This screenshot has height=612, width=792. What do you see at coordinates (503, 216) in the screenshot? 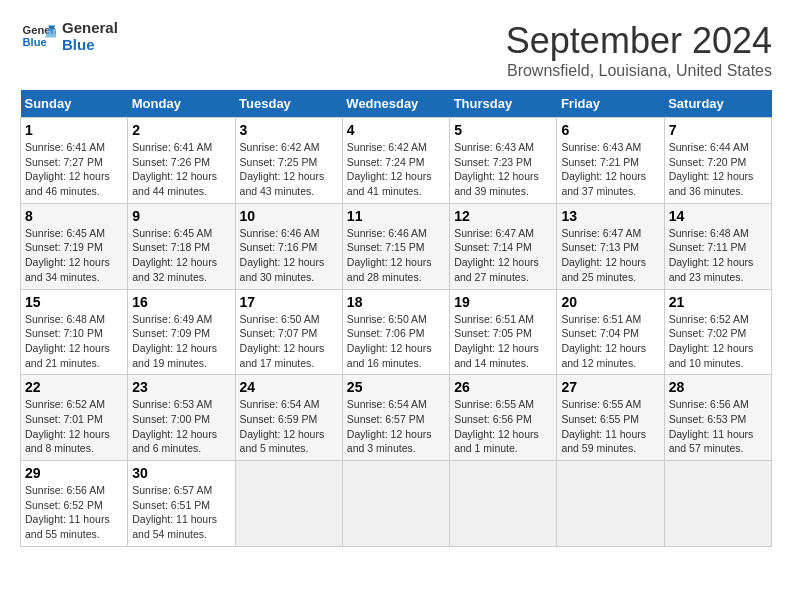
I see `day-number: 12` at bounding box center [503, 216].